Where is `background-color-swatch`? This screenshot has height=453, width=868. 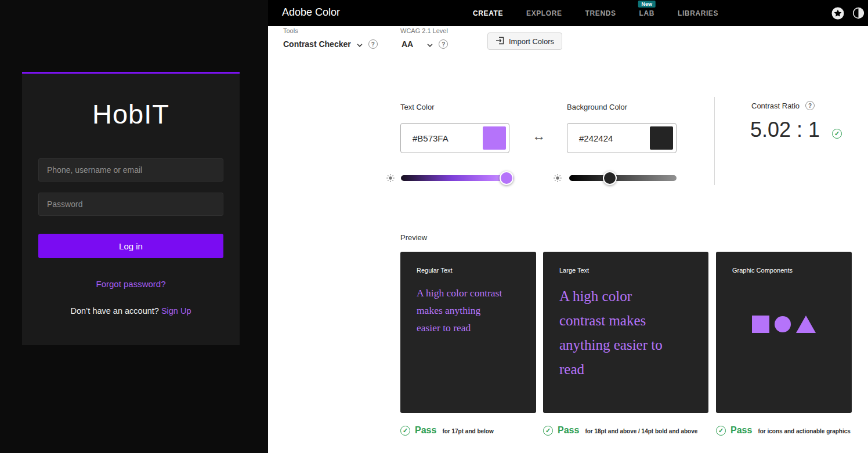
background-color-swatch is located at coordinates (661, 138).